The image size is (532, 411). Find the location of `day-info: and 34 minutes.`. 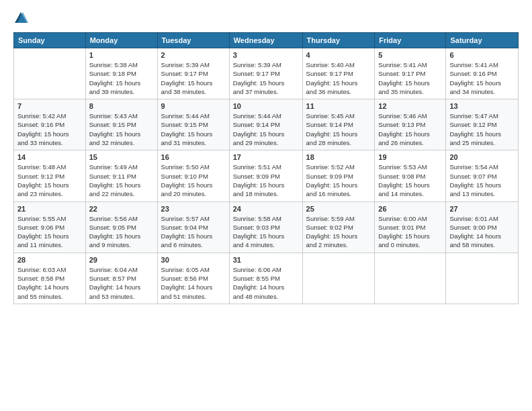

day-info: and 34 minutes. is located at coordinates (482, 91).